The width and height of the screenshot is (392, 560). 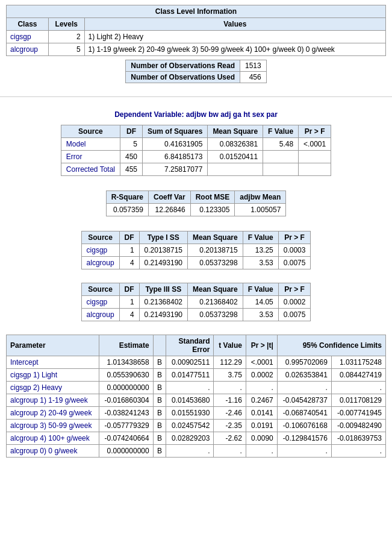 What do you see at coordinates (235, 131) in the screenshot?
I see `anova1-header: Mean Square` at bounding box center [235, 131].